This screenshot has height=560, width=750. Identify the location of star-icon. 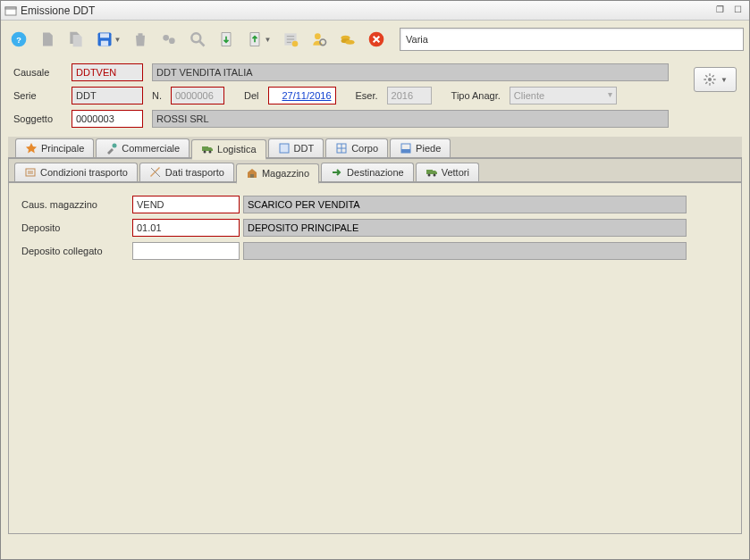
(31, 148).